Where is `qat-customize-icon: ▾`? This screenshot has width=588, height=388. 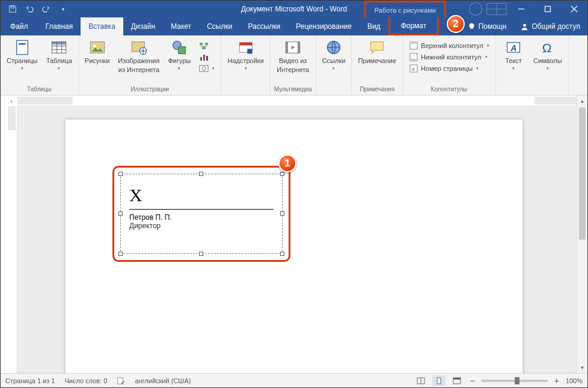 qat-customize-icon: ▾ is located at coordinates (63, 9).